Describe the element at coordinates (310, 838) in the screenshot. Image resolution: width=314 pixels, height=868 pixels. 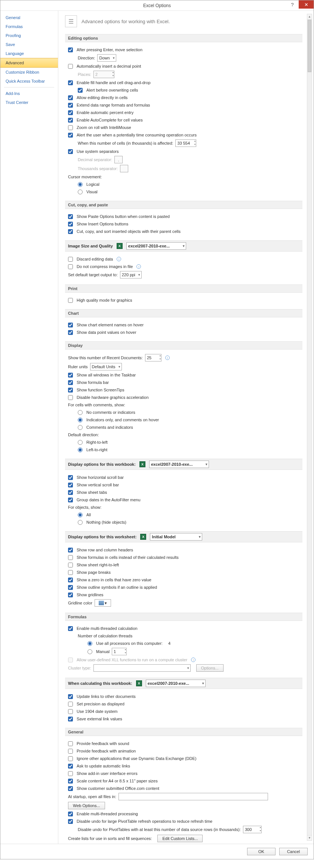
I see `scroll-down-icon: ▼` at that location.